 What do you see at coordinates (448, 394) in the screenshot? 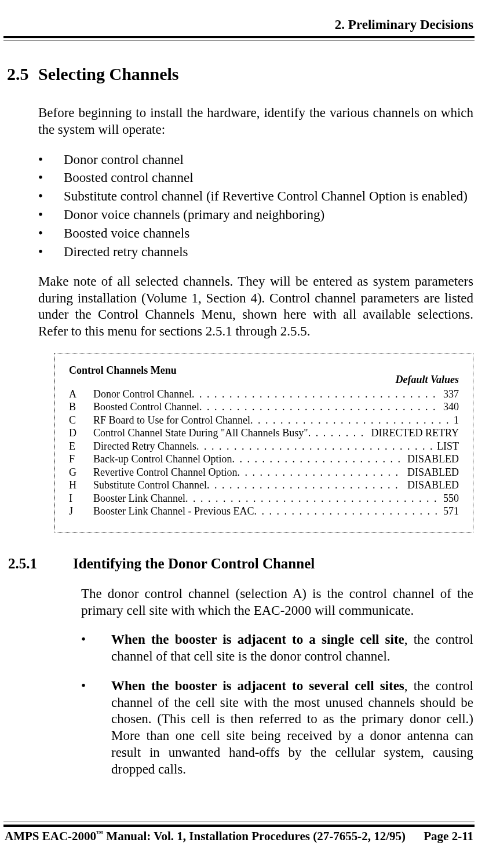
I see `menu-value: 337` at bounding box center [448, 394].